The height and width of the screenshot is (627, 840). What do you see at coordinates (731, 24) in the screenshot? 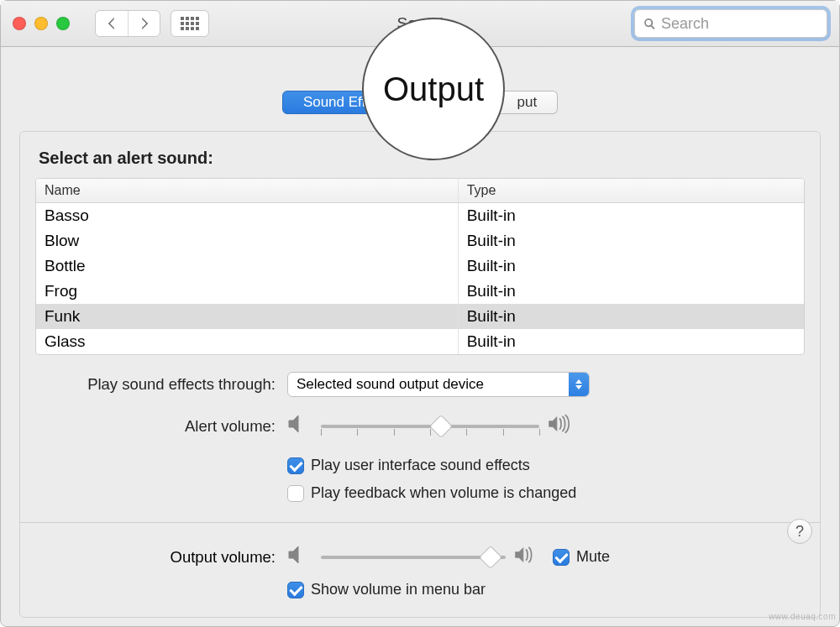
I see `search-field-wrapper` at bounding box center [731, 24].